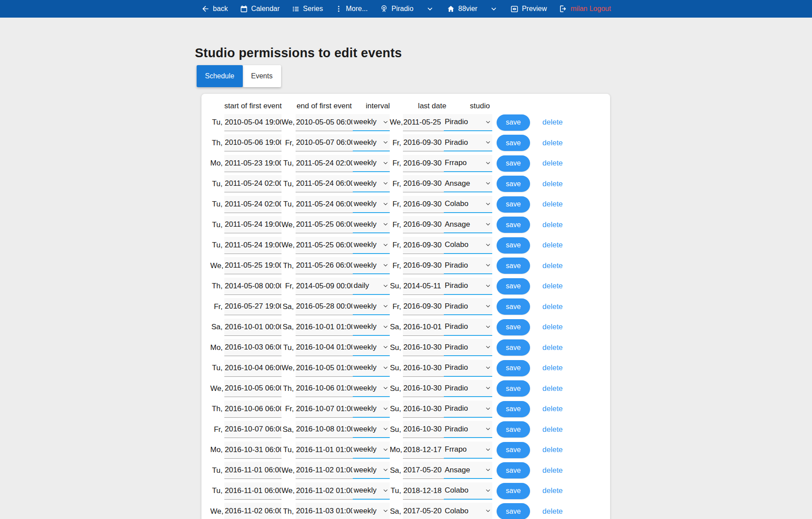 The image size is (812, 519). Describe the element at coordinates (585, 9) in the screenshot. I see `nav-logout: milan Logout` at that location.